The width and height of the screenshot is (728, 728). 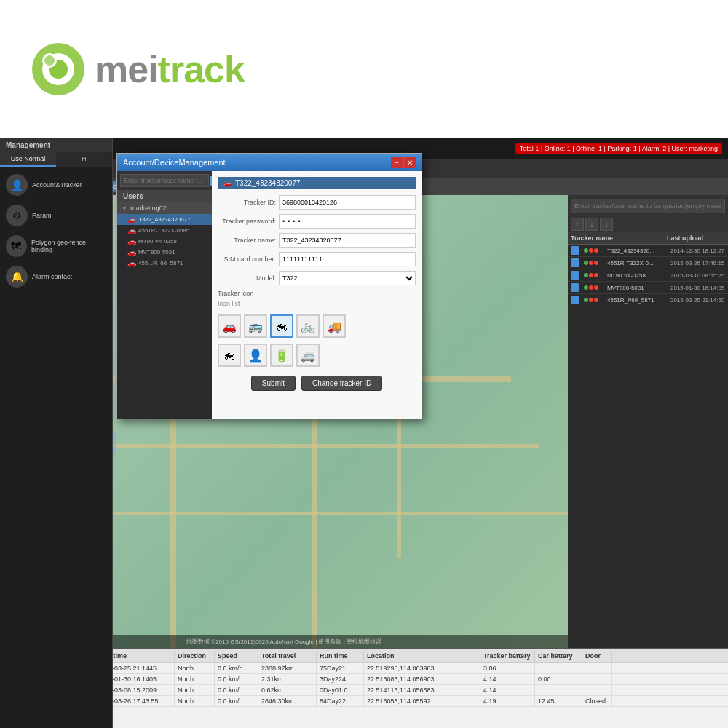 I want to click on icon-option-other: 🚐, so click(x=308, y=355).